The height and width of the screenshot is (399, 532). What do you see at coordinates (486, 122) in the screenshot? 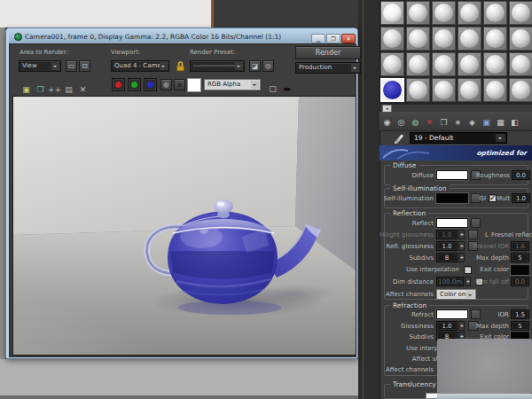
I see `material-id-channel-icon: ▣` at bounding box center [486, 122].